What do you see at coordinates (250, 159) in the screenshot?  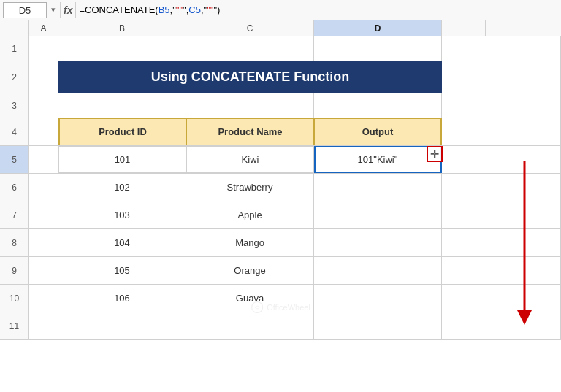 I see `cell-c5: Kiwi` at bounding box center [250, 159].